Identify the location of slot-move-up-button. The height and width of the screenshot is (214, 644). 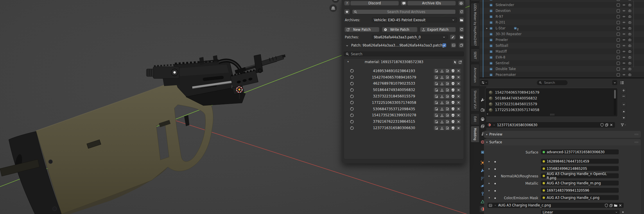
(624, 111).